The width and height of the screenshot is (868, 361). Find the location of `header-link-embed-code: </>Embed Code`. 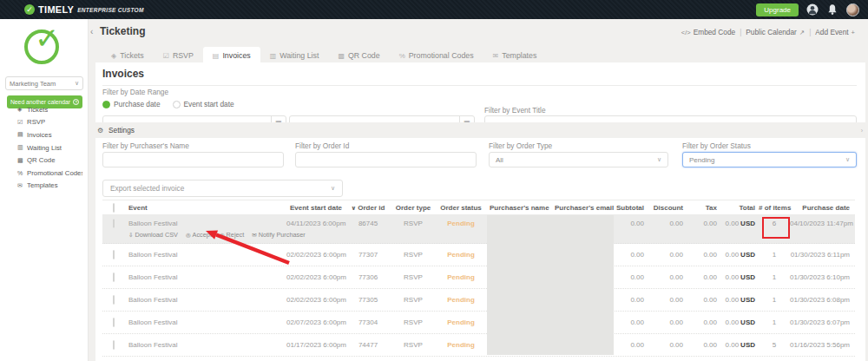

header-link-embed-code: </>Embed Code is located at coordinates (708, 32).